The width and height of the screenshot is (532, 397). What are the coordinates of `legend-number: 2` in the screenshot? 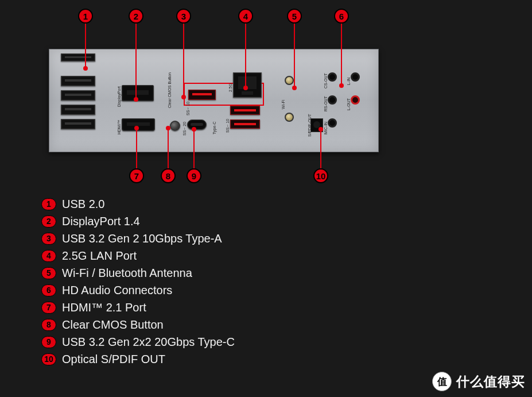 It's located at (49, 222).